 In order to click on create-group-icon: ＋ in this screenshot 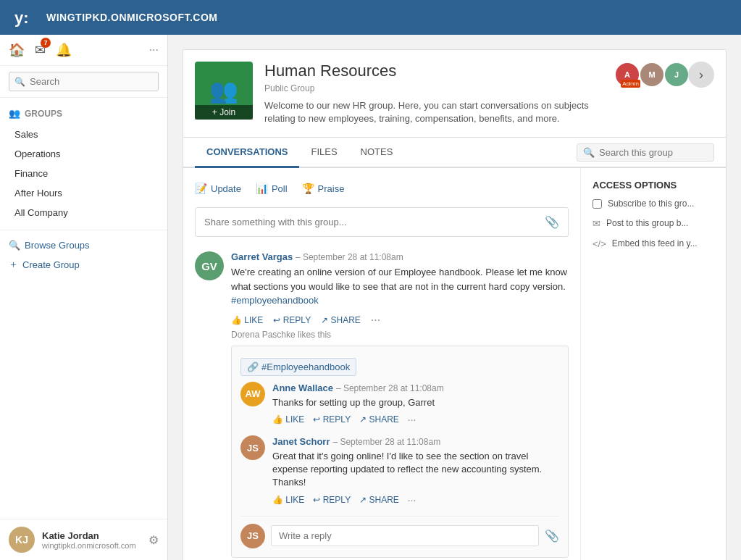, I will do `click(13, 264)`.